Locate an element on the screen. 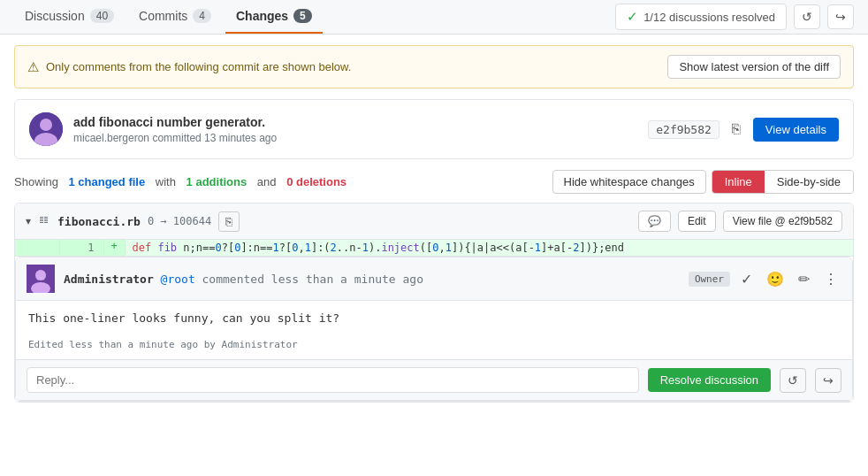 The height and width of the screenshot is (476, 868). warning-bar: ⚠ Only comments from the following commi… is located at coordinates (434, 67).